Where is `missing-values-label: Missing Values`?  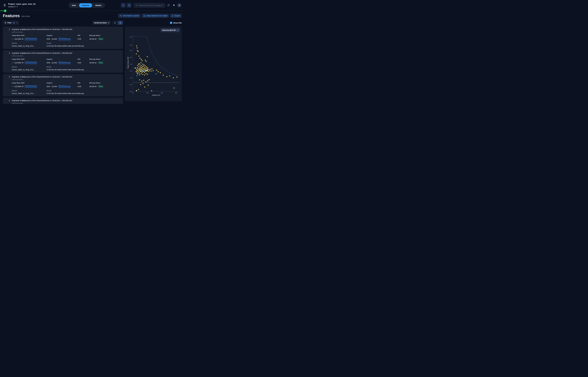 missing-values-label: Missing Values is located at coordinates (105, 83).